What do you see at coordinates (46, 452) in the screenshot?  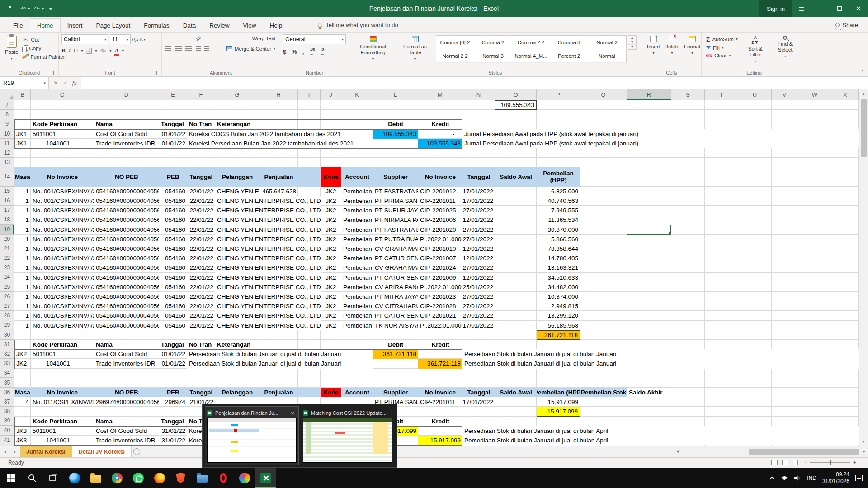 I see `sheet-tab-jurnal-koreksi: Jurnal Koreksi` at bounding box center [46, 452].